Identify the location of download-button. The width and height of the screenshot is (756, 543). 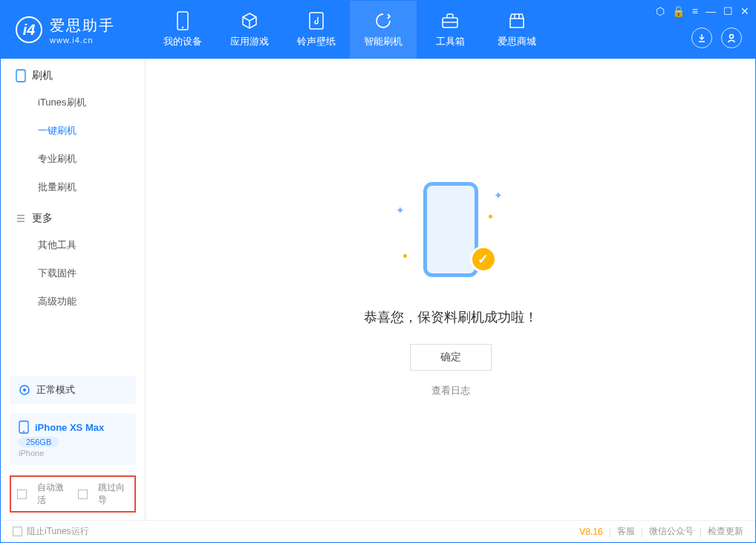
(702, 38).